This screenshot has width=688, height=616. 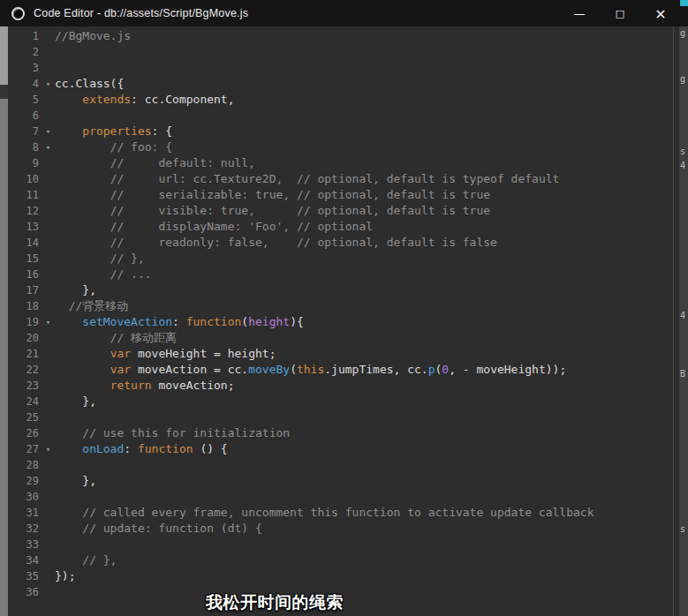 What do you see at coordinates (344, 529) in the screenshot?
I see `code-line: 32 // update: function (dt) {` at bounding box center [344, 529].